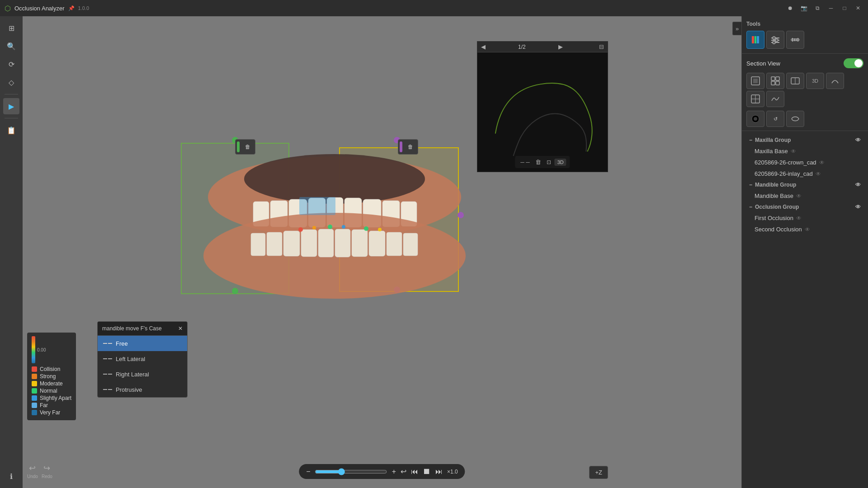  What do you see at coordinates (858, 207) in the screenshot?
I see `occlusion-group-eye: 👁` at bounding box center [858, 207].